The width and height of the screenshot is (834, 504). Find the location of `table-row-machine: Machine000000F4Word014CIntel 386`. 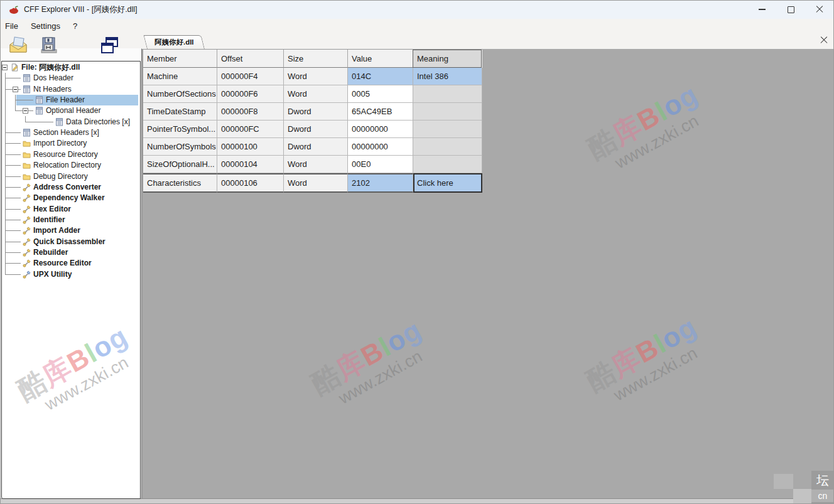

table-row-machine: Machine000000F4Word014CIntel 386 is located at coordinates (313, 77).